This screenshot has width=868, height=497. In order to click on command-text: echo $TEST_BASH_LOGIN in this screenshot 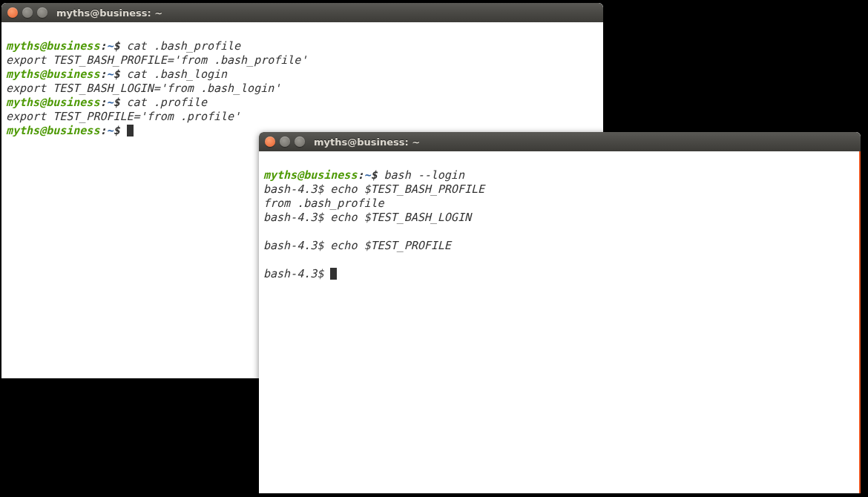, I will do `click(398, 217)`.